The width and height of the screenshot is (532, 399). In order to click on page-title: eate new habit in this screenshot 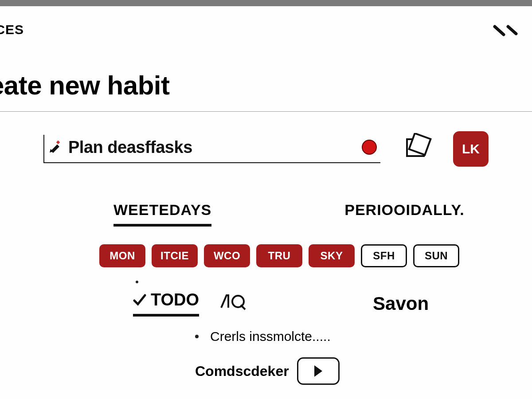, I will do `click(266, 85)`.